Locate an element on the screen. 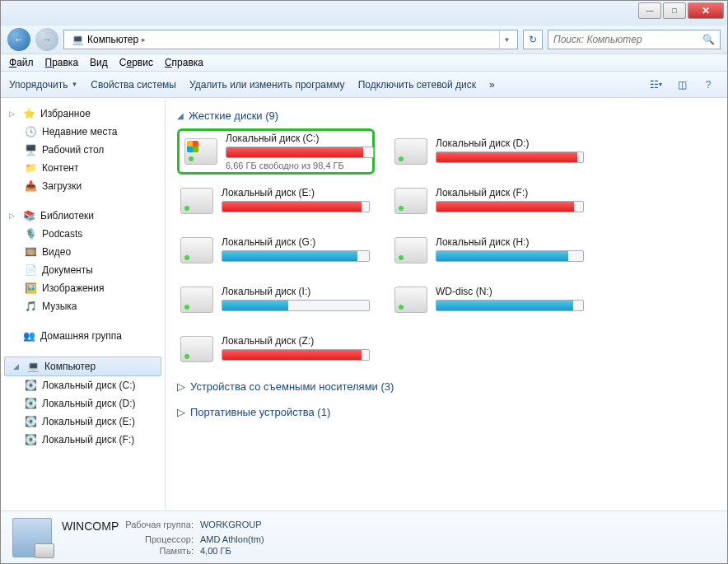 The height and width of the screenshot is (564, 728). maximize-button: □ is located at coordinates (674, 11).